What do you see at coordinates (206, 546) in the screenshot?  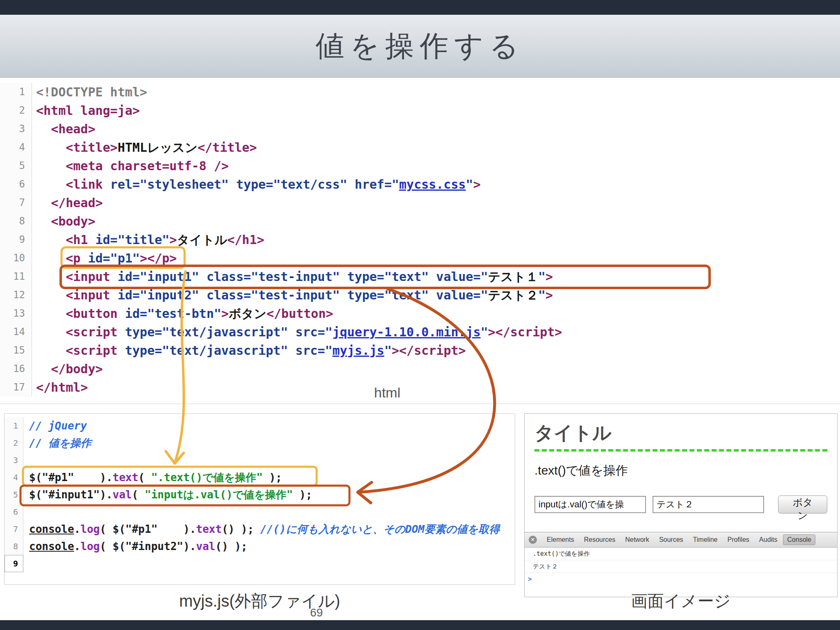 I see `code-seg-method: val` at bounding box center [206, 546].